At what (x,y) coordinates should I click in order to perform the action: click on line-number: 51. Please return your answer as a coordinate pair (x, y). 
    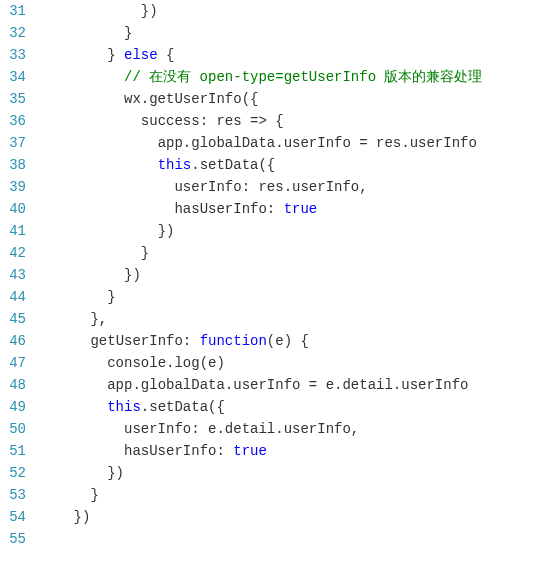
    Looking at the image, I should click on (16, 451).